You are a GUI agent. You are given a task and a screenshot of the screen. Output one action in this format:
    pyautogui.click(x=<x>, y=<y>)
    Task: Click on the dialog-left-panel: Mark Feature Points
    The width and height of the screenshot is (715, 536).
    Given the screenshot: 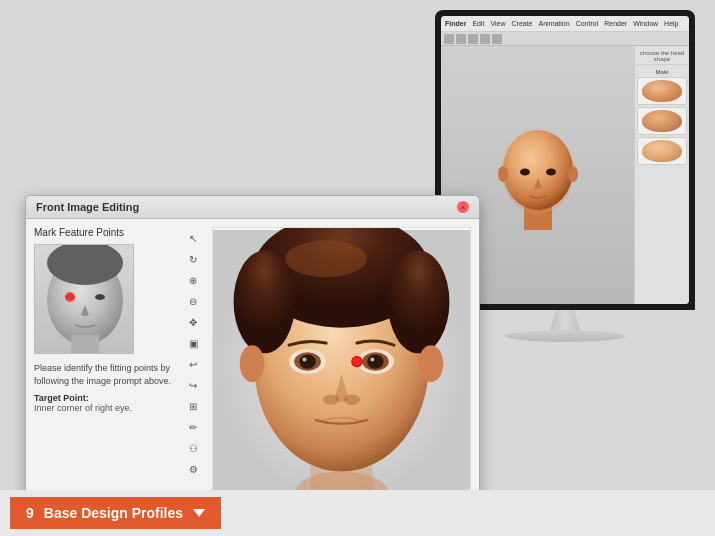 What is the action you would take?
    pyautogui.click(x=104, y=364)
    